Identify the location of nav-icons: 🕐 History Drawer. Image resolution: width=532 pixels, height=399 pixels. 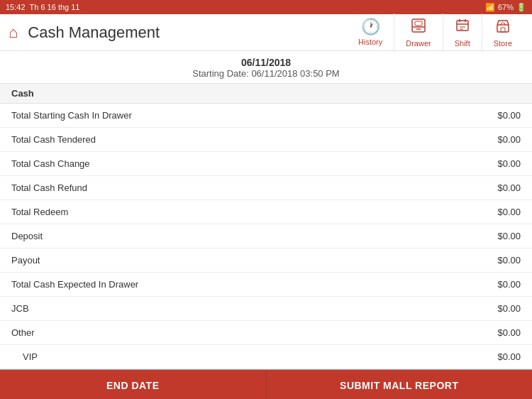
(436, 33).